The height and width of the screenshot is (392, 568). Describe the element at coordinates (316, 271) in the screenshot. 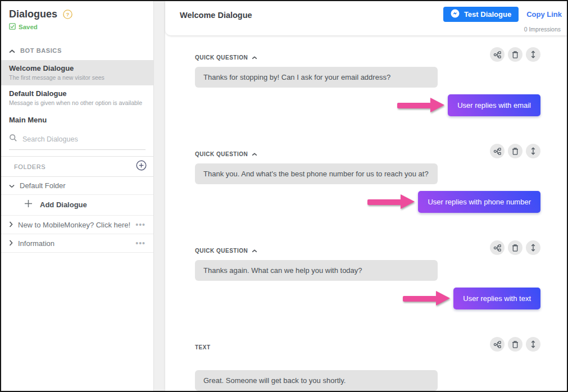

I see `bot-message-bubble: Thanks again. What can we help you with …` at that location.